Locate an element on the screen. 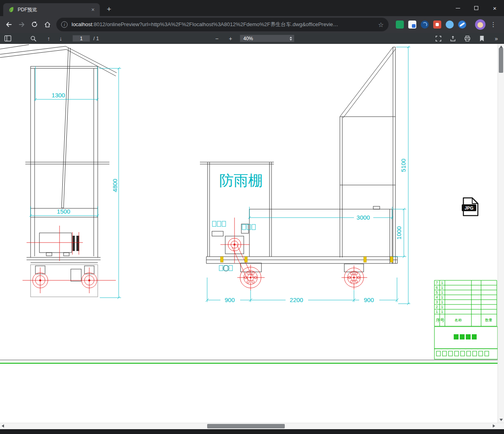 The width and height of the screenshot is (504, 434). dim-label-1000: 1000 is located at coordinates (399, 232).